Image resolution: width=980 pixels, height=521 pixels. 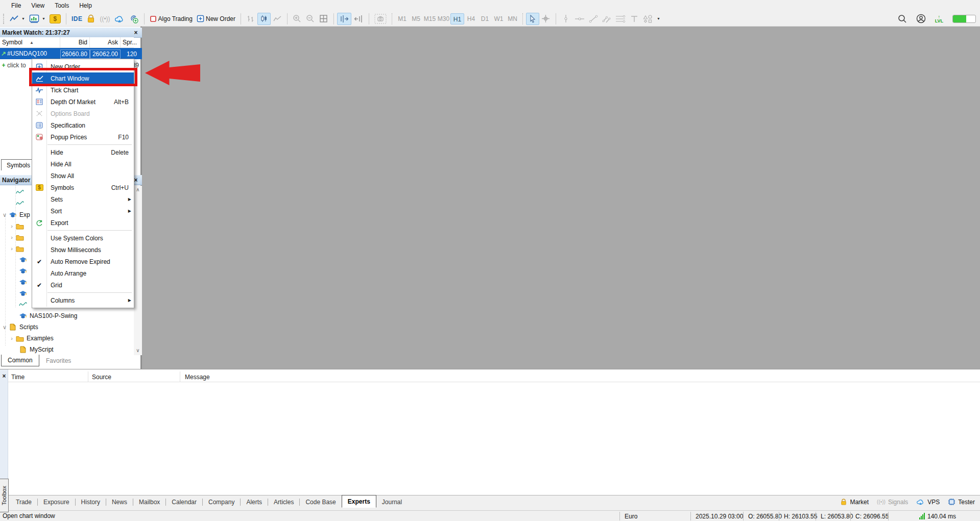 I want to click on chart-shift-button, so click(x=358, y=19).